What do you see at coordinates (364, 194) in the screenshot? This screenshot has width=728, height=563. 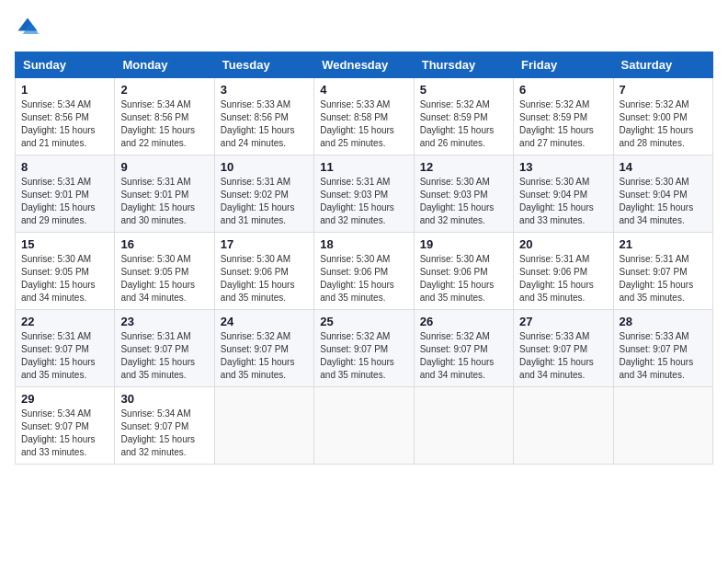 I see `calendar-week-row: 8Sunrise: 5:31 AMSunset: 9:01 PMDaylight…` at bounding box center [364, 194].